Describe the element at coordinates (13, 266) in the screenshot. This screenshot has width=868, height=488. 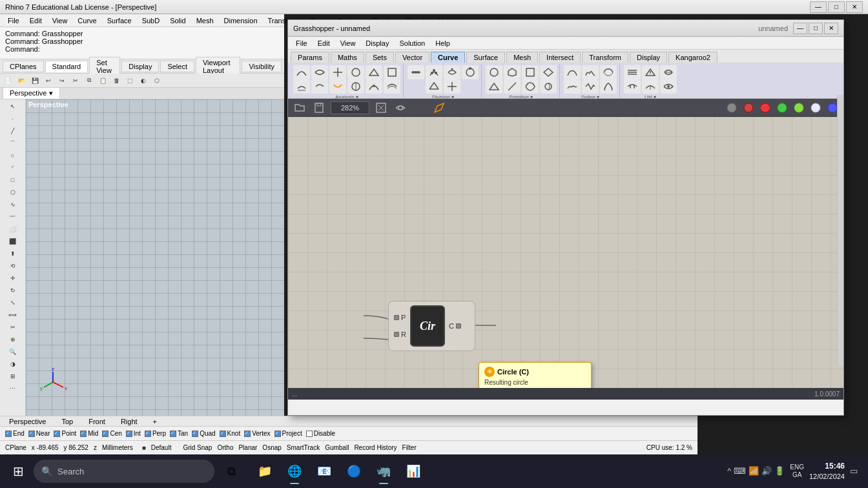
I see `left-tool-transform: ⟲` at that location.